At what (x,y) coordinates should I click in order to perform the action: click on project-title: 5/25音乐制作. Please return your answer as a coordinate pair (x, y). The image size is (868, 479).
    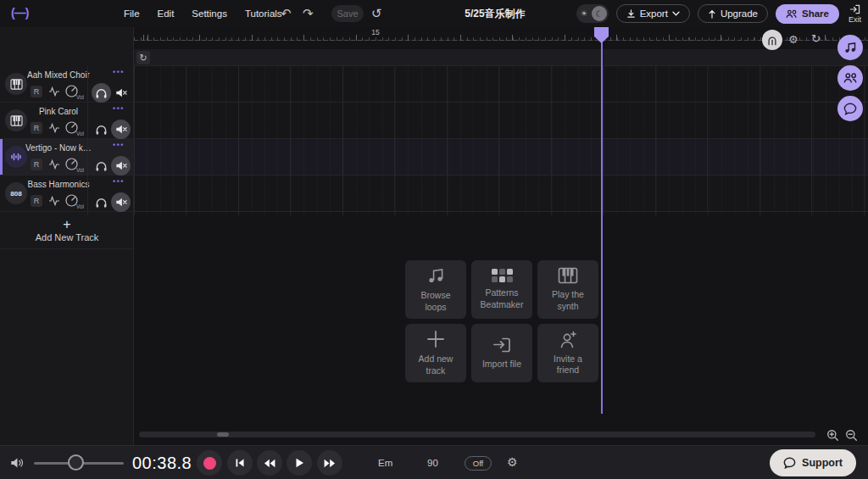
    Looking at the image, I should click on (495, 14).